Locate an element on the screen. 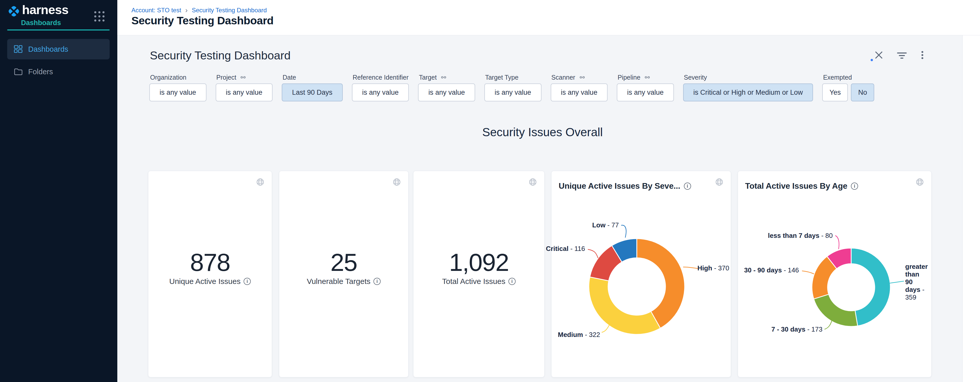 The height and width of the screenshot is (382, 980). filter-group-target-type: Target Typeis any value is located at coordinates (513, 86).